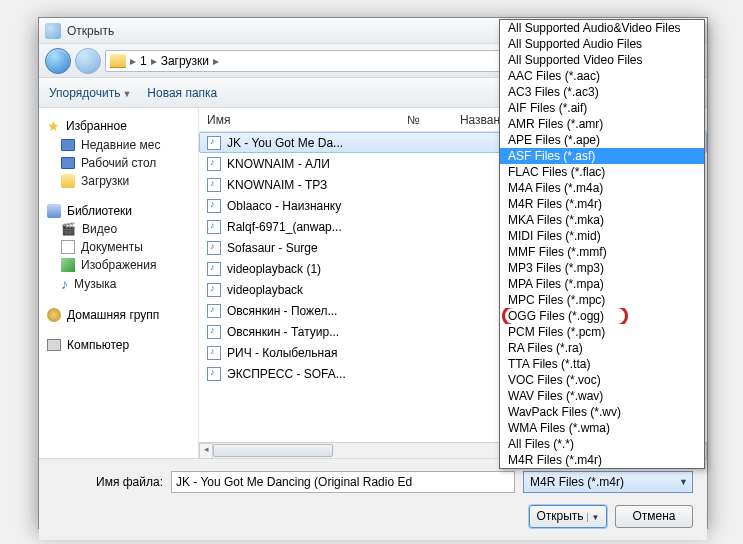 This screenshot has height=544, width=743. Describe the element at coordinates (602, 300) in the screenshot. I see `dropdown-item: MPC Files (*.mpc)` at that location.